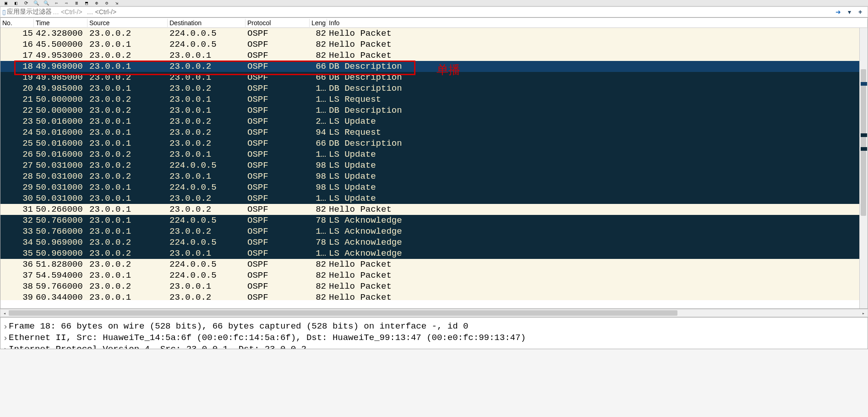 Image resolution: width=868 pixels, height=417 pixels. What do you see at coordinates (36, 3) in the screenshot?
I see `zoom-in-icon: 🔍` at bounding box center [36, 3].